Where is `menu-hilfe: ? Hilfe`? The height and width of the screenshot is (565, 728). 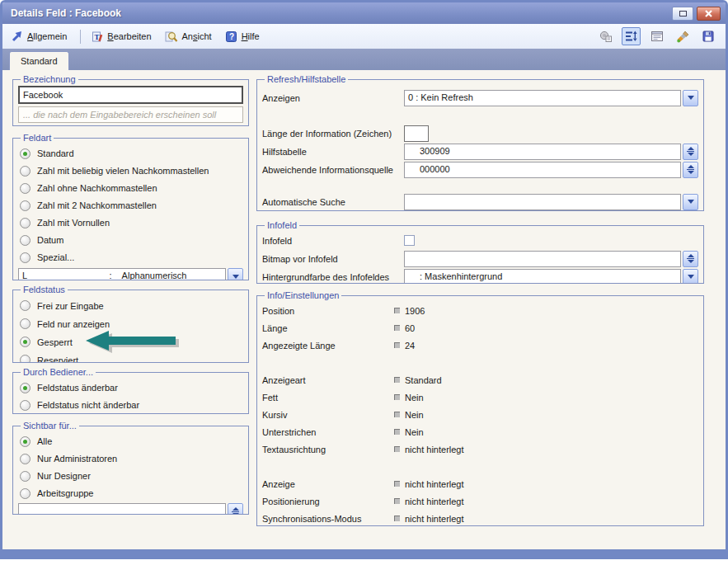
menu-hilfe: ? Hilfe is located at coordinates (242, 36).